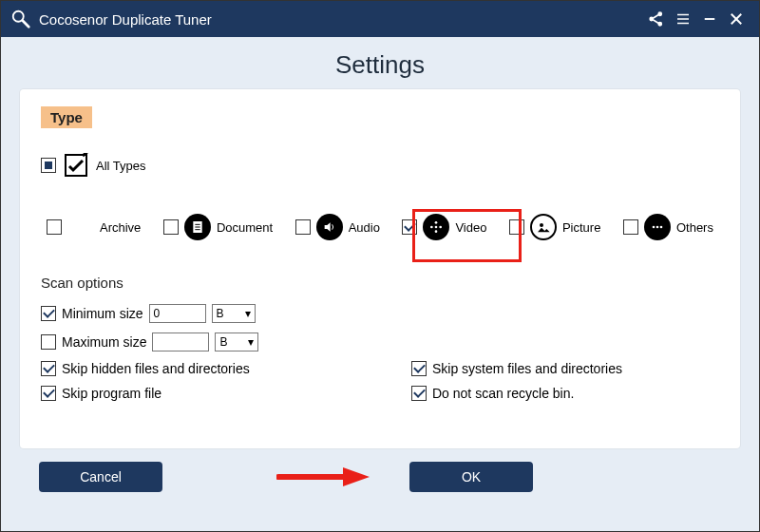 The width and height of the screenshot is (760, 532). Describe the element at coordinates (48, 342) in the screenshot. I see `max-size-checkbox` at that location.